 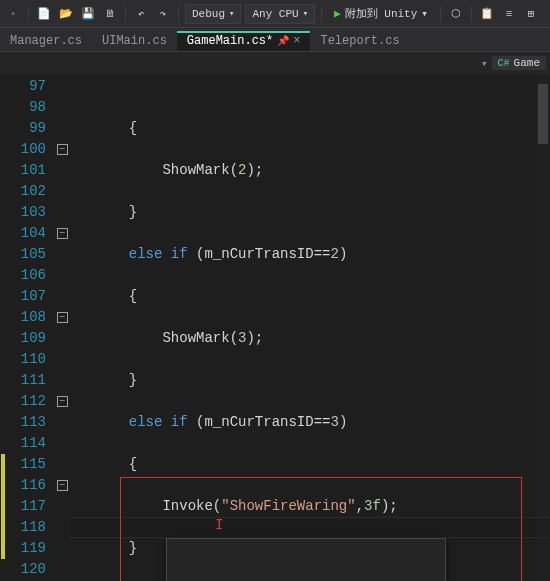 What do you see at coordinates (381, 14) in the screenshot?
I see `attach-button: ▶附加到 Unity ▾` at bounding box center [381, 14].